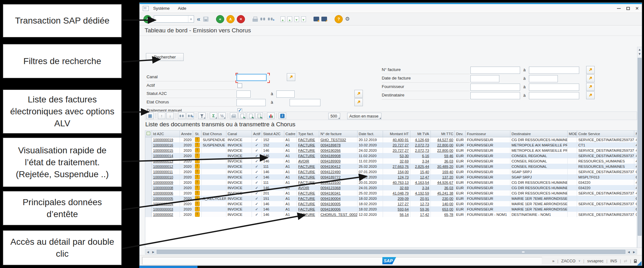  Describe the element at coordinates (330, 193) in the screenshot. I see `cell-link-nf: 0094190341` at that location.